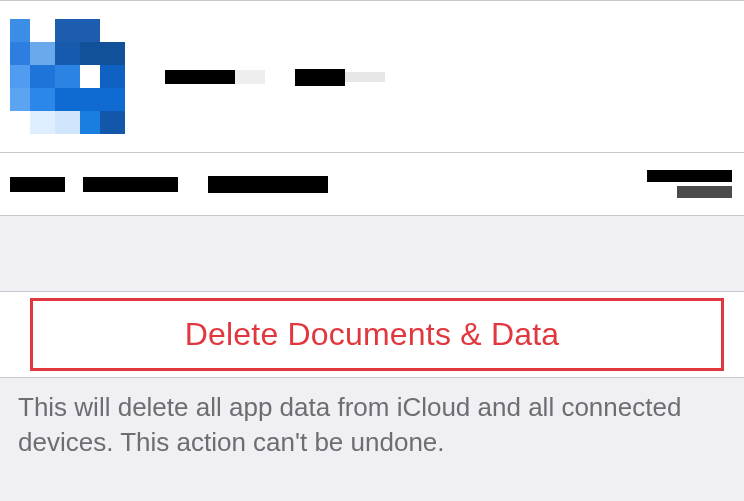 Image resolution: width=744 pixels, height=501 pixels. I want to click on info-row-value-redacted, so click(690, 184).